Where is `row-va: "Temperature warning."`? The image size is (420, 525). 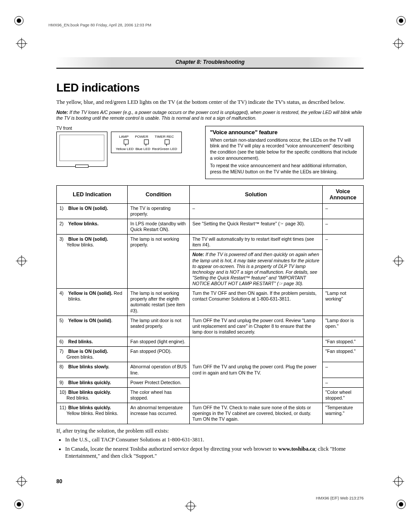 row-va: "Temperature warning." is located at coordinates (343, 414).